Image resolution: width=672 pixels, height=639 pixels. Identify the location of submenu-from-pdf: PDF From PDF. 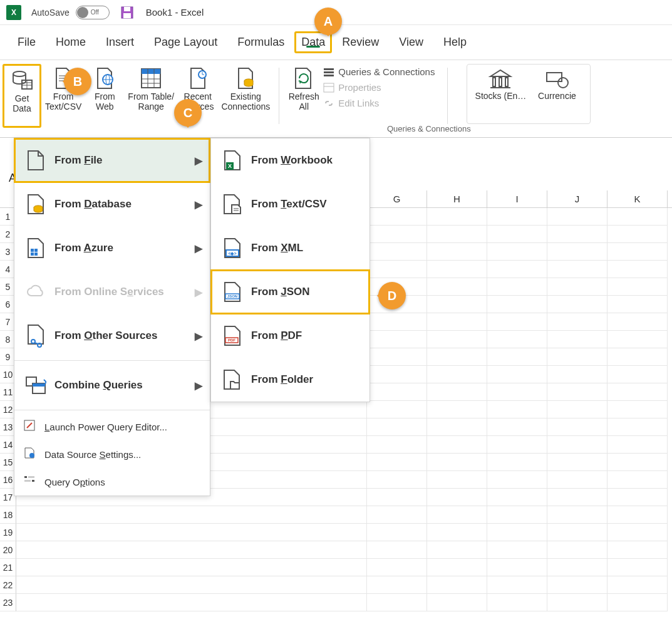
(291, 336).